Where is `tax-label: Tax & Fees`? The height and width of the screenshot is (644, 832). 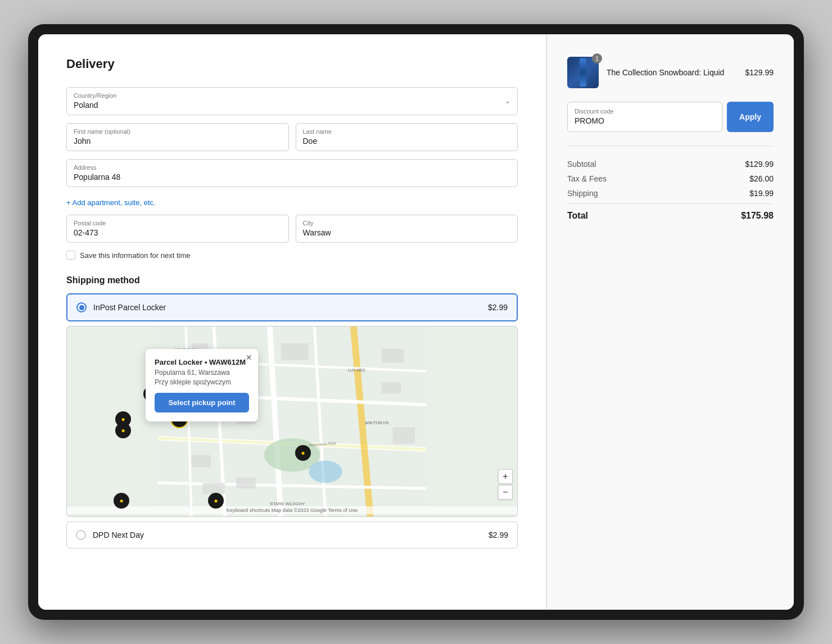
tax-label: Tax & Fees is located at coordinates (587, 179).